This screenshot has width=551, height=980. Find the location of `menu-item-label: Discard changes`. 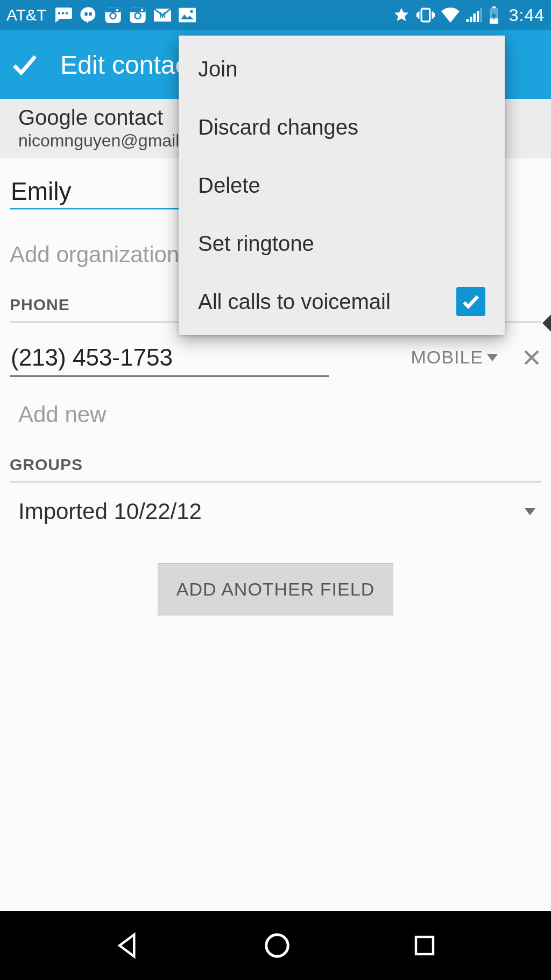

menu-item-label: Discard changes is located at coordinates (278, 127).